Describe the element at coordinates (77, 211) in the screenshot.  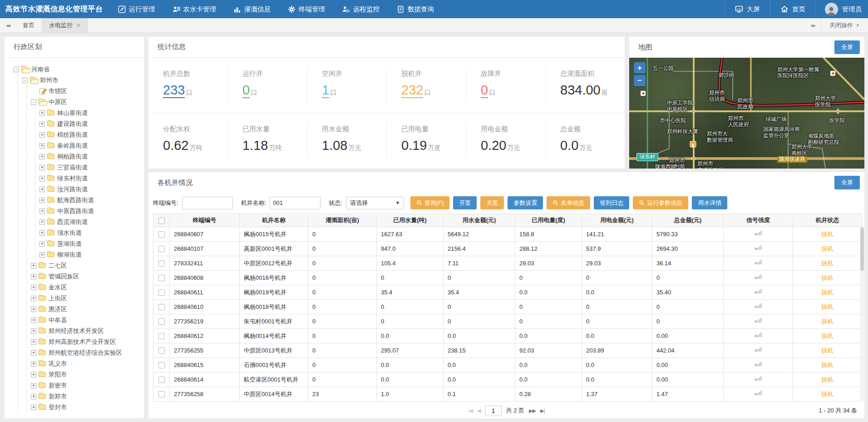
I see `tree-node-中原西路街道: +中原西路街道` at that location.